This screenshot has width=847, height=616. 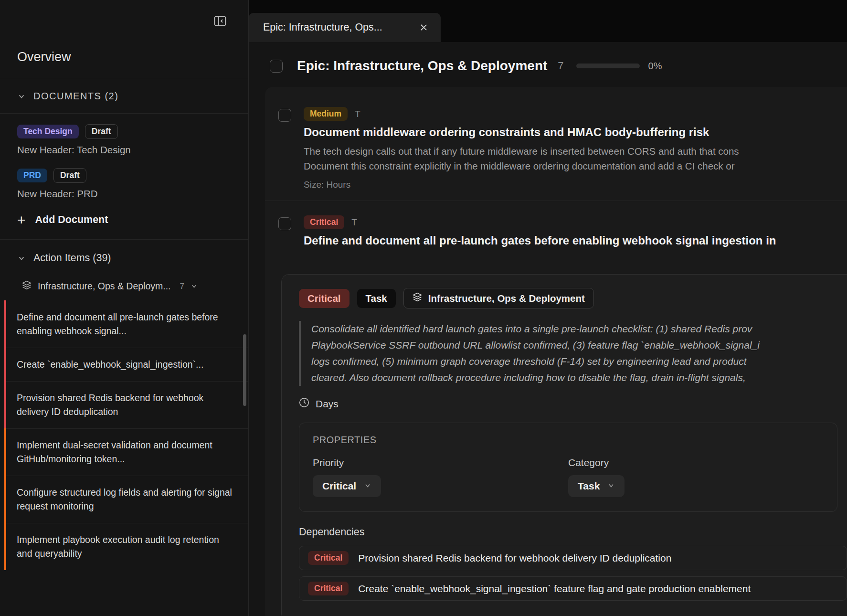 What do you see at coordinates (548, 64) in the screenshot?
I see `epic-header: Epic: Infrastructure, Ops & Deployment 7…` at bounding box center [548, 64].